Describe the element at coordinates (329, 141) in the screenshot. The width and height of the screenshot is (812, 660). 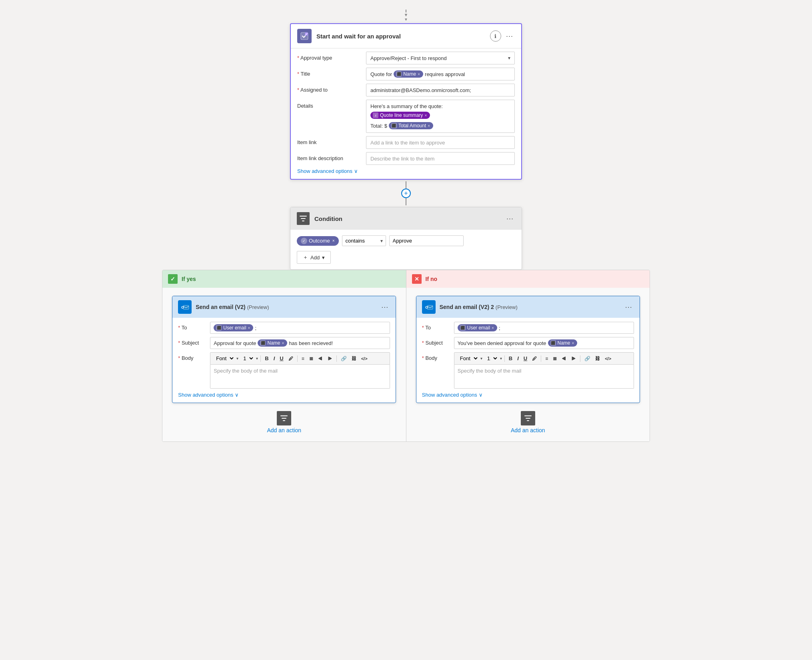
I see `item-link-label: Item link` at that location.